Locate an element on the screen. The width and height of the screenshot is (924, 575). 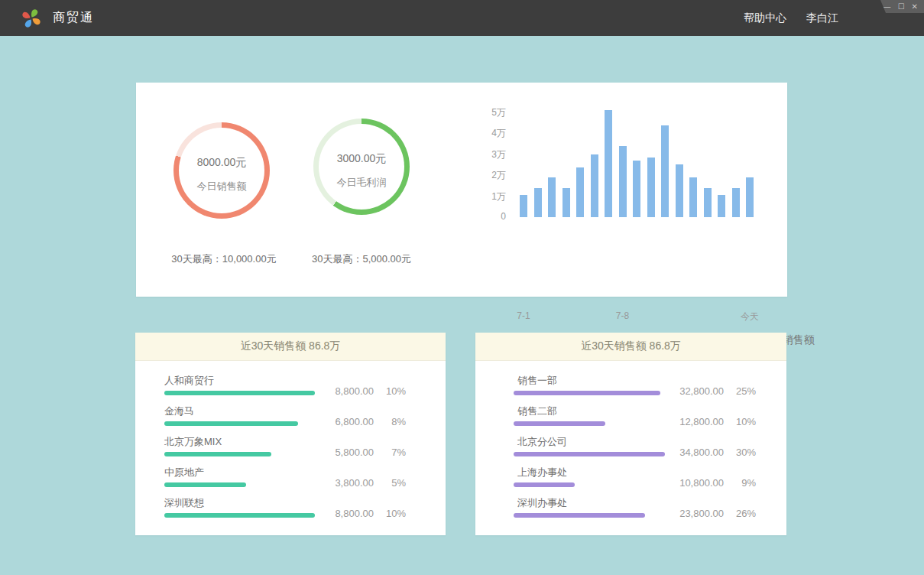
chart-y-tick: 0 is located at coordinates (491, 216).